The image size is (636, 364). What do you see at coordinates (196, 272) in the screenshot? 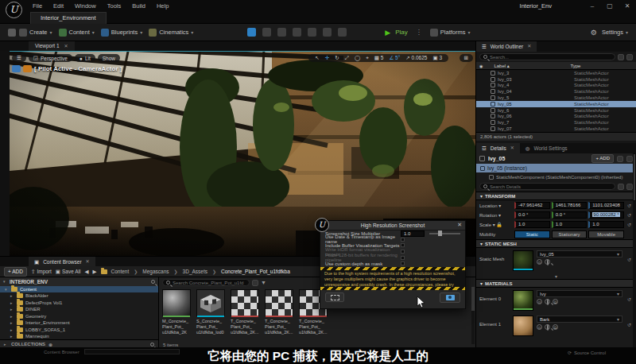
I see `breadcrumb-3d-assets: 3D_Assets` at bounding box center [196, 272].